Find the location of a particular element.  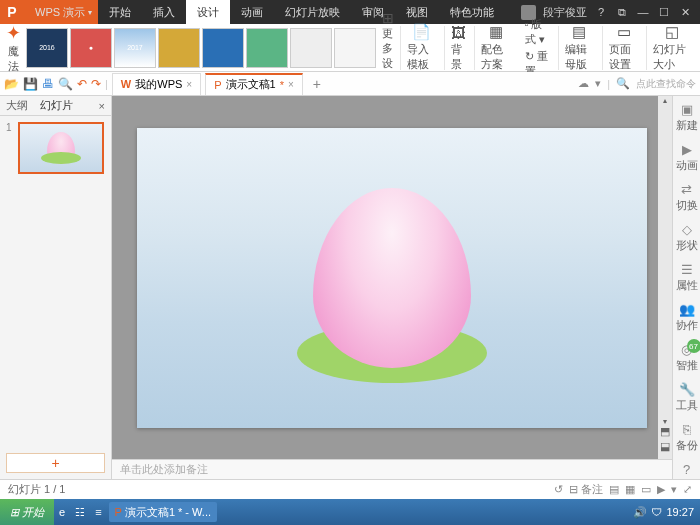

vertical-scrollbar: ▴ ▾ ⬒⬓ is located at coordinates (665, 278).